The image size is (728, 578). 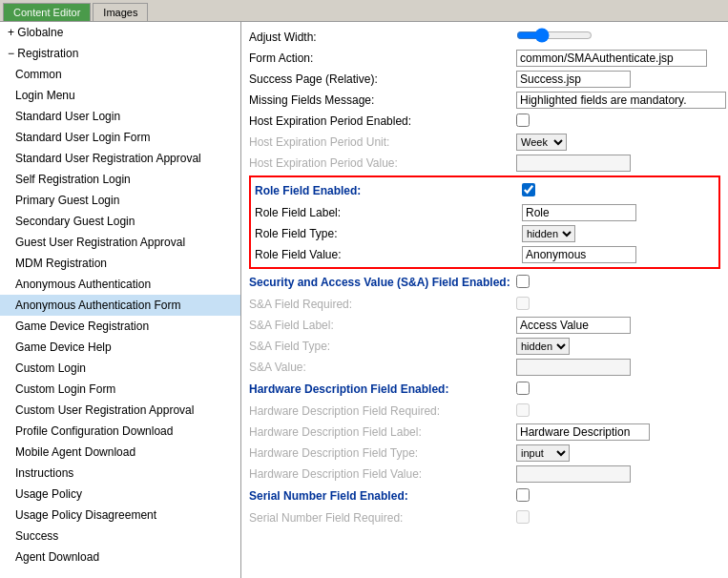 What do you see at coordinates (573, 367) in the screenshot?
I see `sa-value-input` at bounding box center [573, 367].